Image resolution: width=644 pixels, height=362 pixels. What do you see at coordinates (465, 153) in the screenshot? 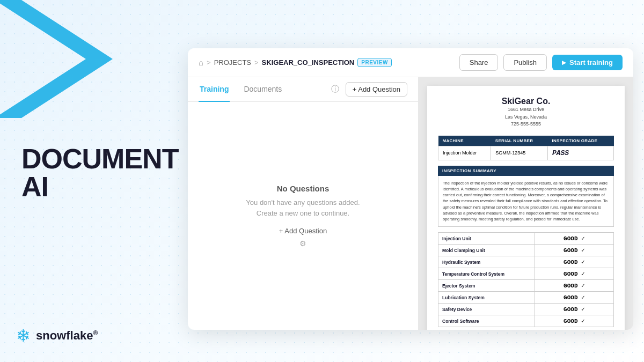
I see `machine-value: Injection Molder` at bounding box center [465, 153].